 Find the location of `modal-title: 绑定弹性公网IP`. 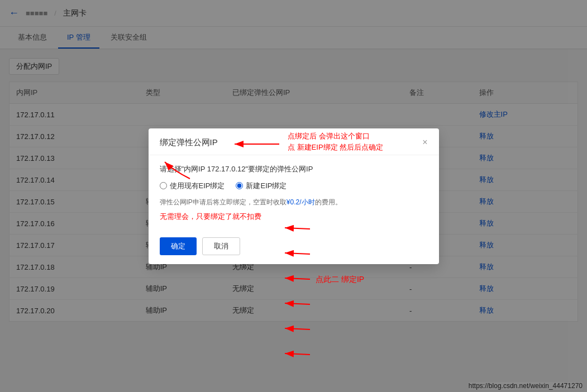

modal-title: 绑定弹性公网IP is located at coordinates (189, 143).